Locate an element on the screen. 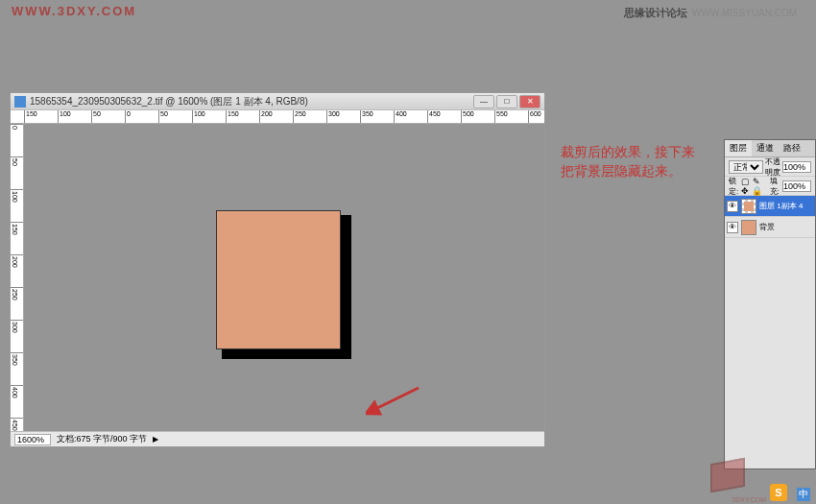 This screenshot has width=816, height=504. opacity-input is located at coordinates (797, 167).